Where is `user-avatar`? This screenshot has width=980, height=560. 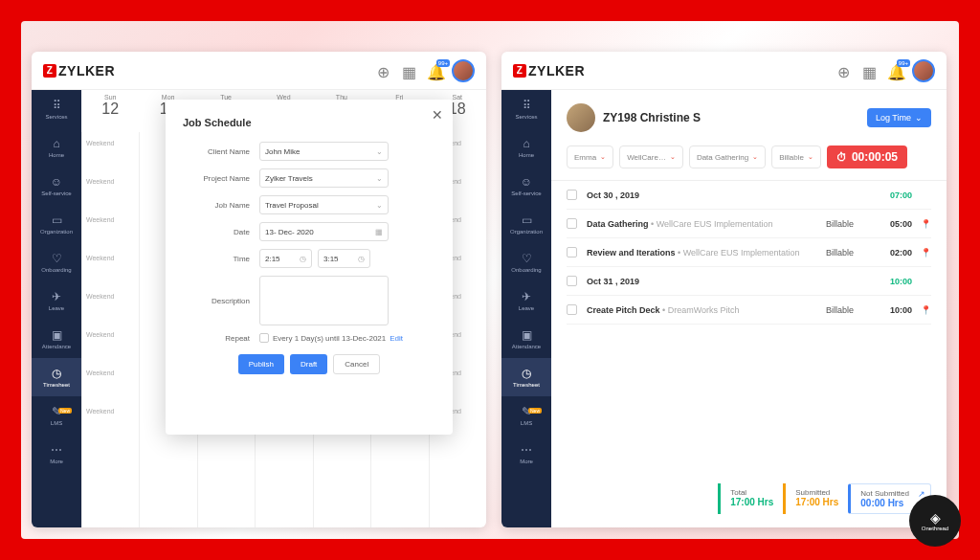
user-avatar is located at coordinates (581, 118).